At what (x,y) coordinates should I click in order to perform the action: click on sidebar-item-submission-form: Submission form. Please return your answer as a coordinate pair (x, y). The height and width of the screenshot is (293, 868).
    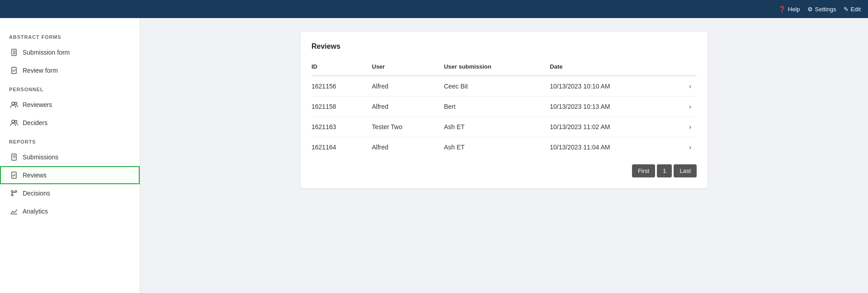
    Looking at the image, I should click on (70, 52).